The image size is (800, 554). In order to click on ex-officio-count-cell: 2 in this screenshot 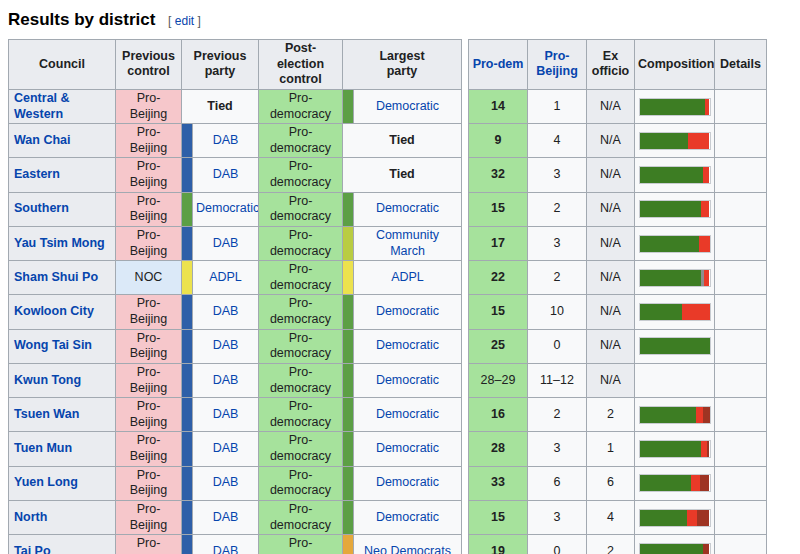, I will do `click(611, 415)`.